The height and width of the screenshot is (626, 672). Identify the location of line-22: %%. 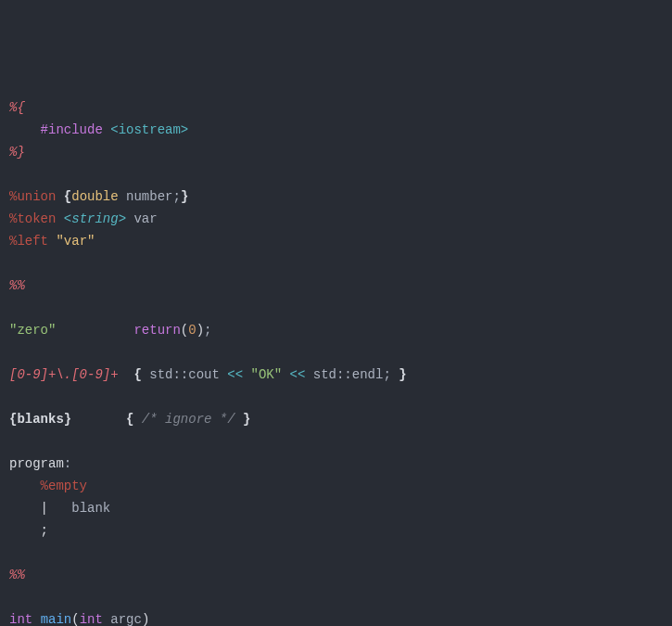
(17, 575).